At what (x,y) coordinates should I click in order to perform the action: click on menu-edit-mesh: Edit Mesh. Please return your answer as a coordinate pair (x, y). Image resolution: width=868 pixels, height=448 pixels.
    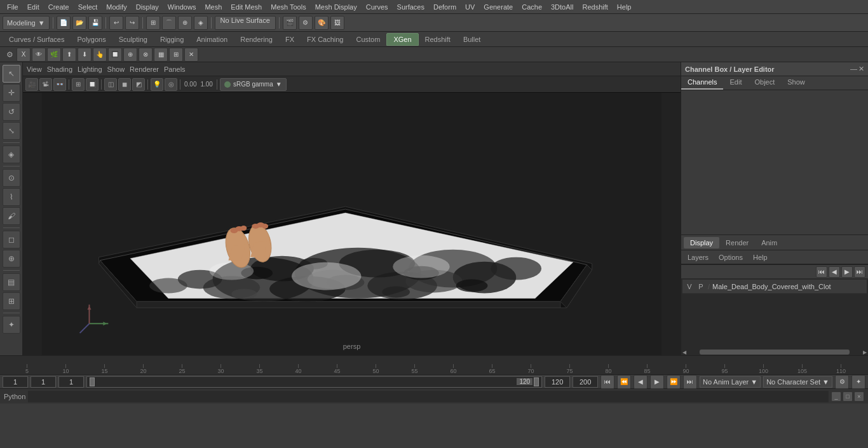
    Looking at the image, I should click on (247, 7).